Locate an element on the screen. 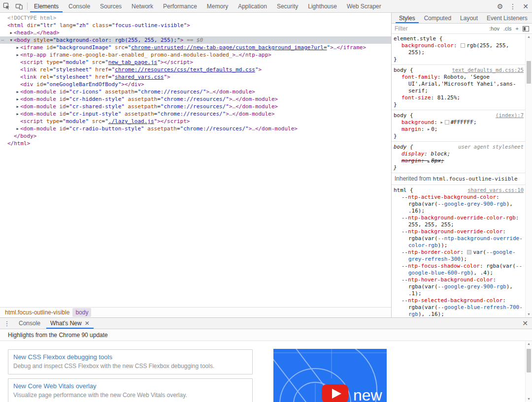 The height and width of the screenshot is (402, 532). tab-console: Console is located at coordinates (79, 6).